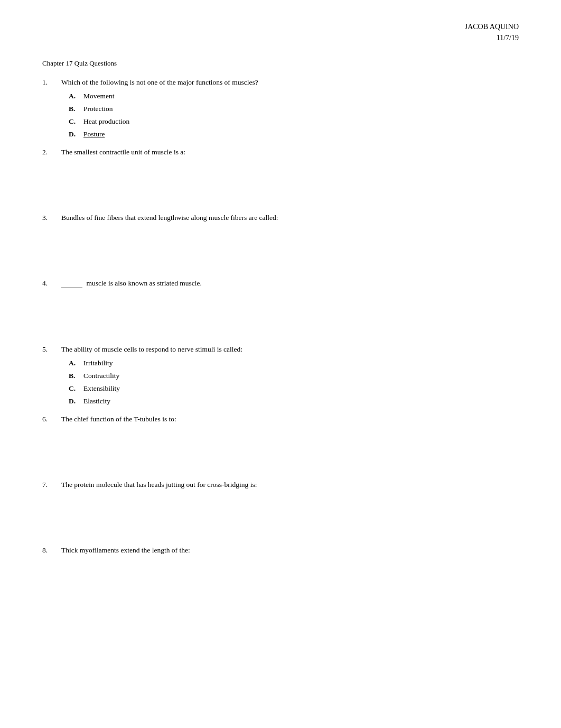  What do you see at coordinates (280, 450) in the screenshot?
I see `question-6-spacer` at bounding box center [280, 450].